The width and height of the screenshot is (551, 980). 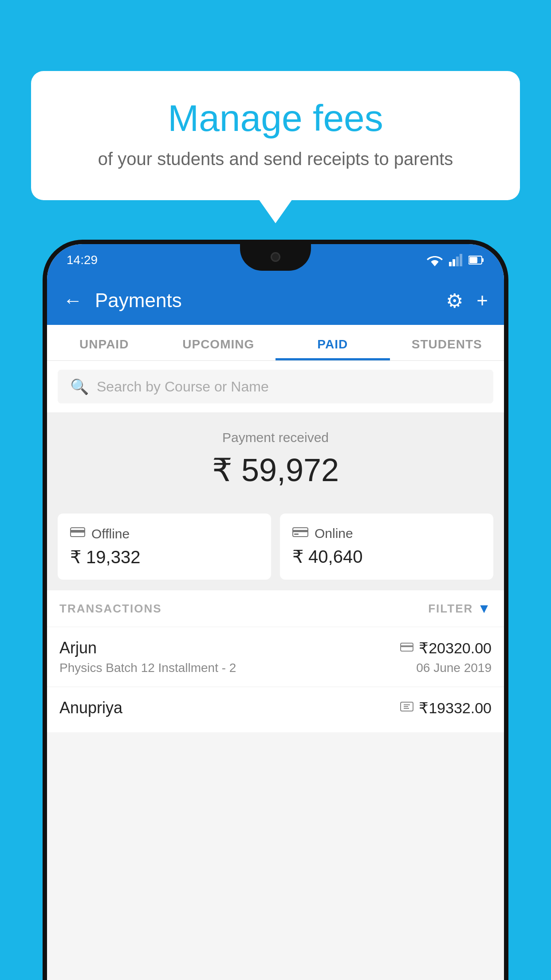 What do you see at coordinates (456, 260) in the screenshot?
I see `status-icons` at bounding box center [456, 260].